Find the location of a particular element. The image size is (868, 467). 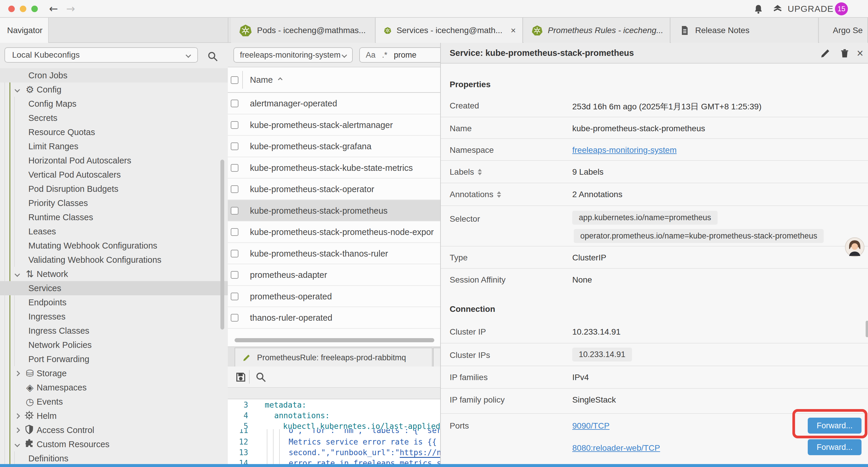

table-row: kube-prometheus-stack-alertmanager is located at coordinates (334, 125).